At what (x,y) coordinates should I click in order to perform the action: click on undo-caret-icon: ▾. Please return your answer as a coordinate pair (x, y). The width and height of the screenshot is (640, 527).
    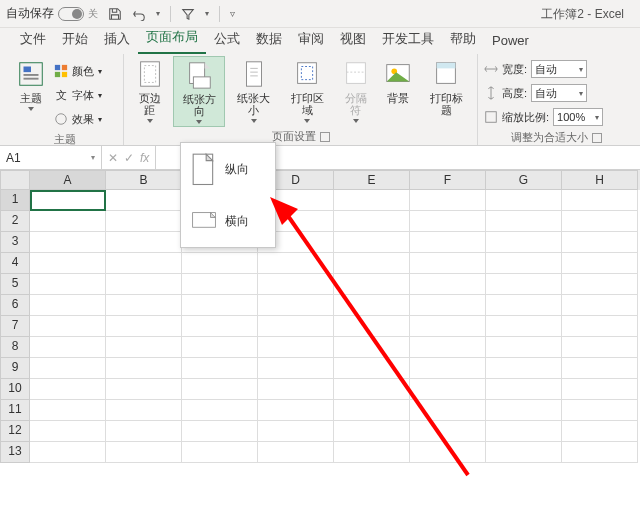
    Looking at the image, I should click on (158, 14).